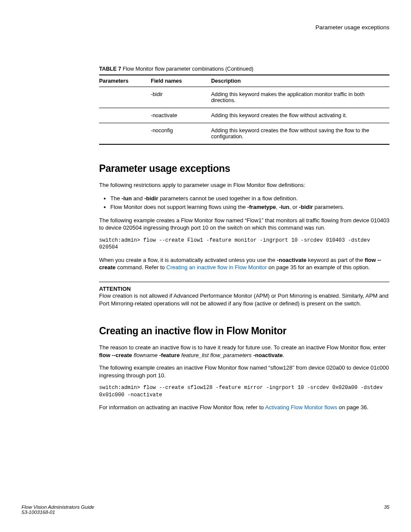  What do you see at coordinates (110, 69) in the screenshot?
I see `table-label: TABLE 7` at bounding box center [110, 69].